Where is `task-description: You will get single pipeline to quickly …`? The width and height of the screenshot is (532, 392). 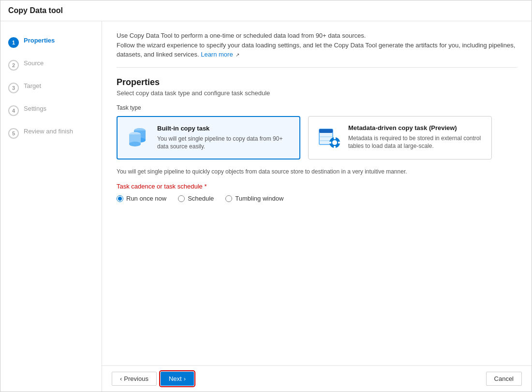 task-description: You will get single pipeline to quickly … is located at coordinates (317, 172).